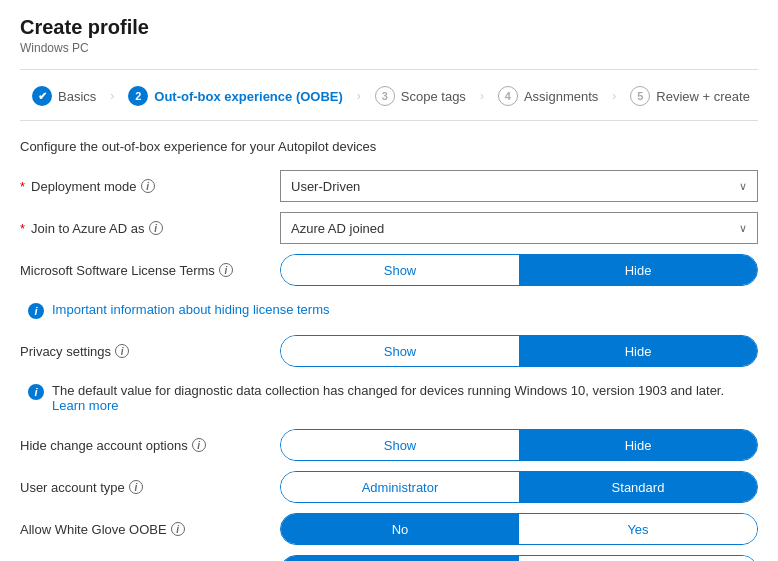 This screenshot has height=561, width=778. Describe the element at coordinates (248, 96) in the screenshot. I see `tab-label-oobe: Out-of-box experience (OOBE)` at that location.